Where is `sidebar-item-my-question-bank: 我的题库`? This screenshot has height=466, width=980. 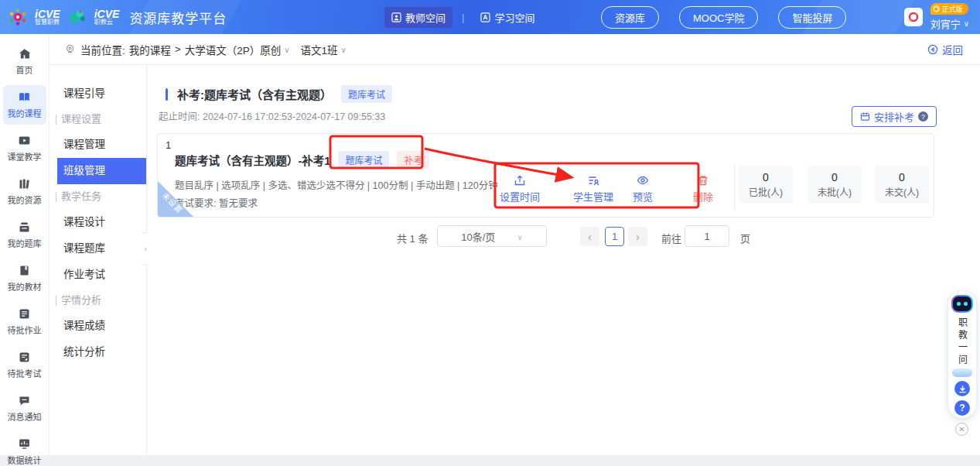 sidebar-item-my-question-bank: 我的题库 is located at coordinates (25, 235).